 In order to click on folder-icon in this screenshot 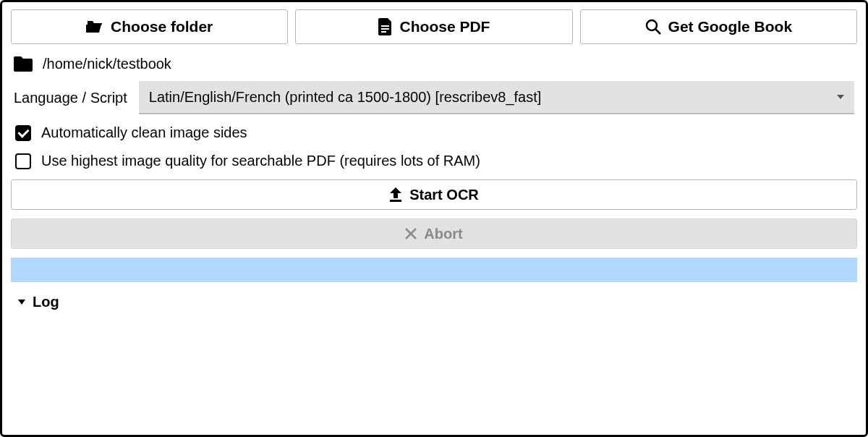, I will do `click(23, 64)`.